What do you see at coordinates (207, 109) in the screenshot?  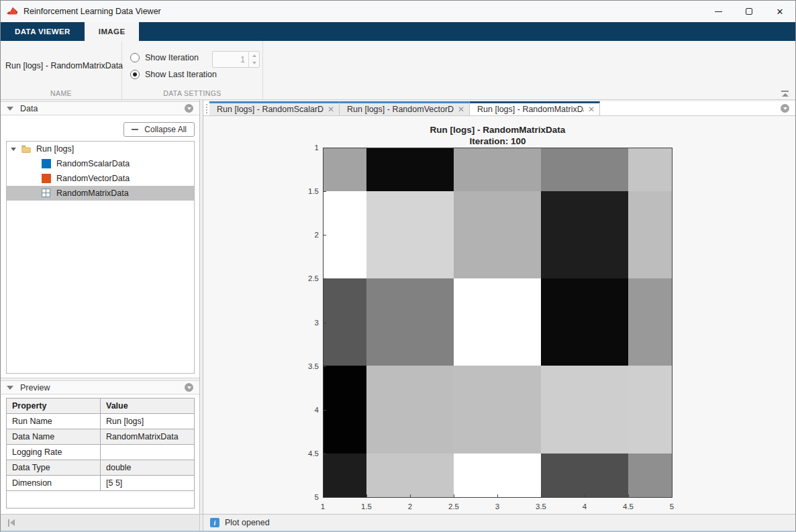 I see `tab-bar-drag-handle-icon` at bounding box center [207, 109].